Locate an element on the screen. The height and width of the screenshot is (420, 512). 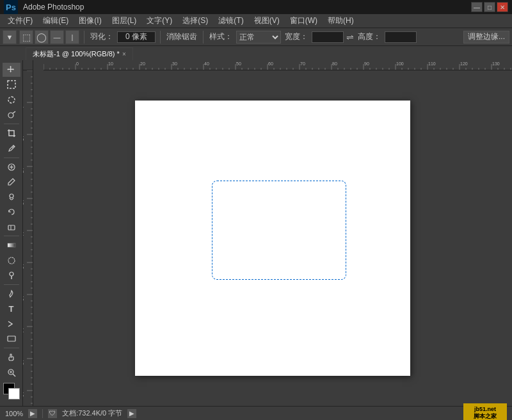
ruler-h-svg: 0102030405060708090100110120130 is located at coordinates (278, 65).